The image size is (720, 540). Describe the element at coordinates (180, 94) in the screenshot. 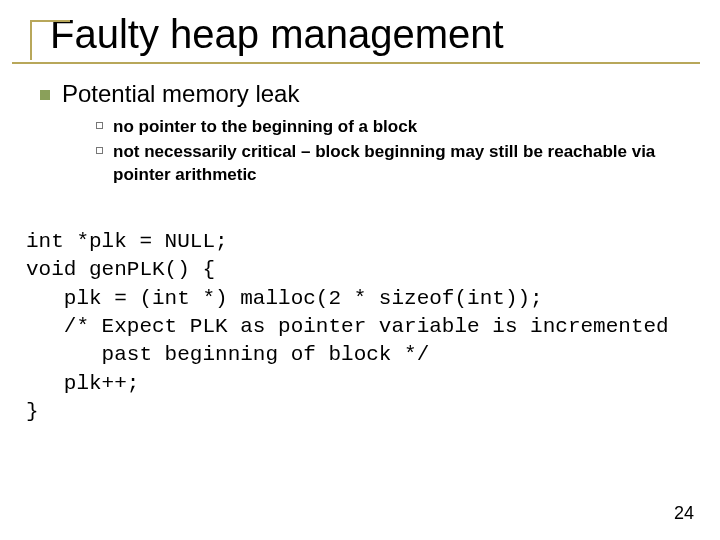

I see `bullet-level1-text: Potential memory leak` at that location.